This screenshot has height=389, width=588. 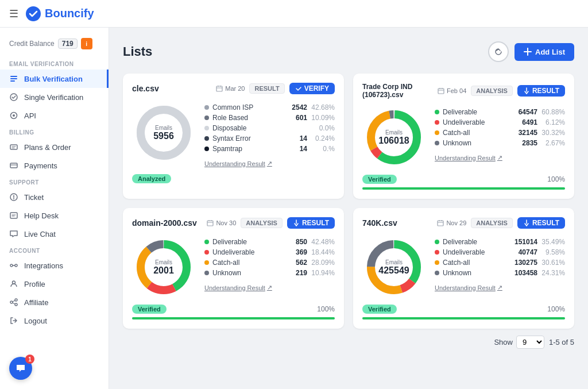 What do you see at coordinates (526, 273) in the screenshot?
I see `stat-value: 103458` at bounding box center [526, 273].